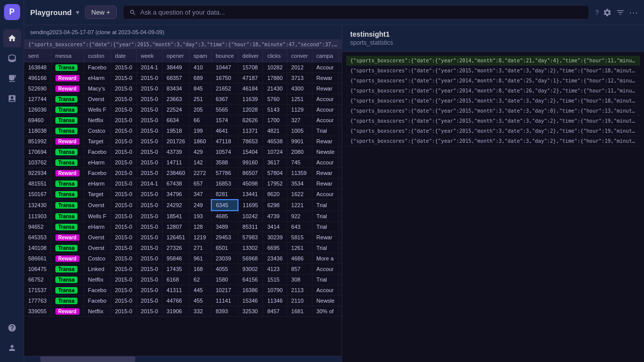 The height and width of the screenshot is (362, 644). What do you see at coordinates (183, 152) in the screenshot?
I see `table-row: 170694 Transa Facebo 2015-0 2015-0 43739…` at bounding box center [183, 152].